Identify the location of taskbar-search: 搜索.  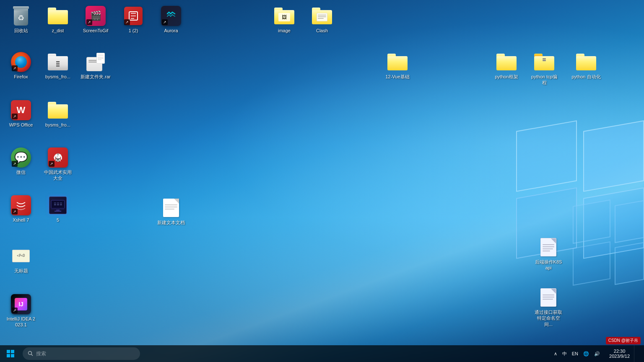
(81, 354).